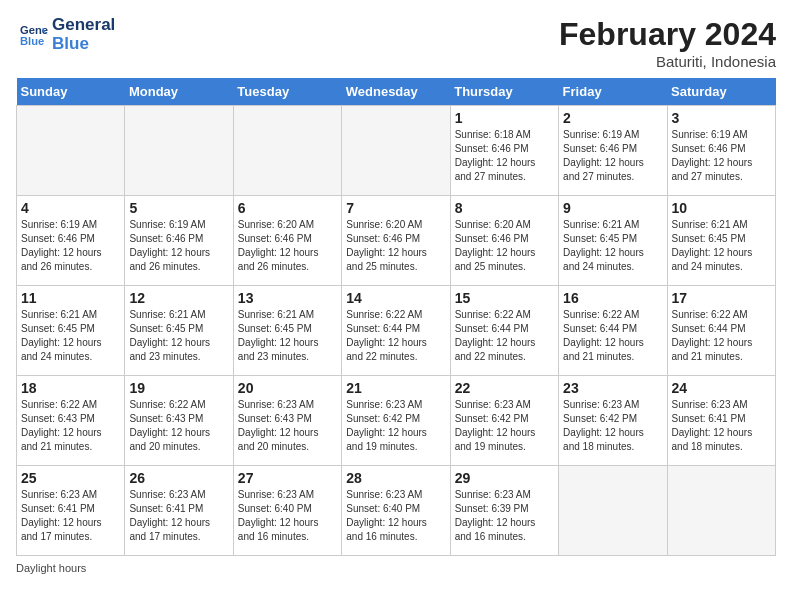 This screenshot has height=612, width=792. Describe the element at coordinates (721, 241) in the screenshot. I see `calendar-cell: 10Sunrise: 6:21 AM Sunset: 6:45 PM Dayli…` at that location.